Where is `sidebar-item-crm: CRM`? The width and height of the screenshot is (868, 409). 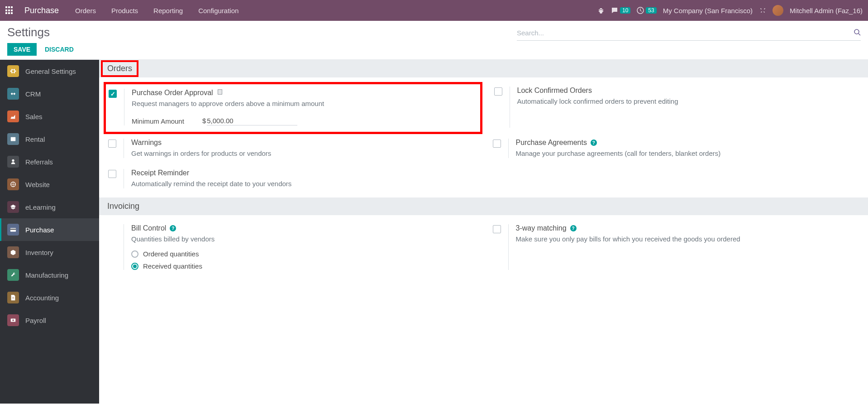 sidebar-item-crm: CRM is located at coordinates (50, 94).